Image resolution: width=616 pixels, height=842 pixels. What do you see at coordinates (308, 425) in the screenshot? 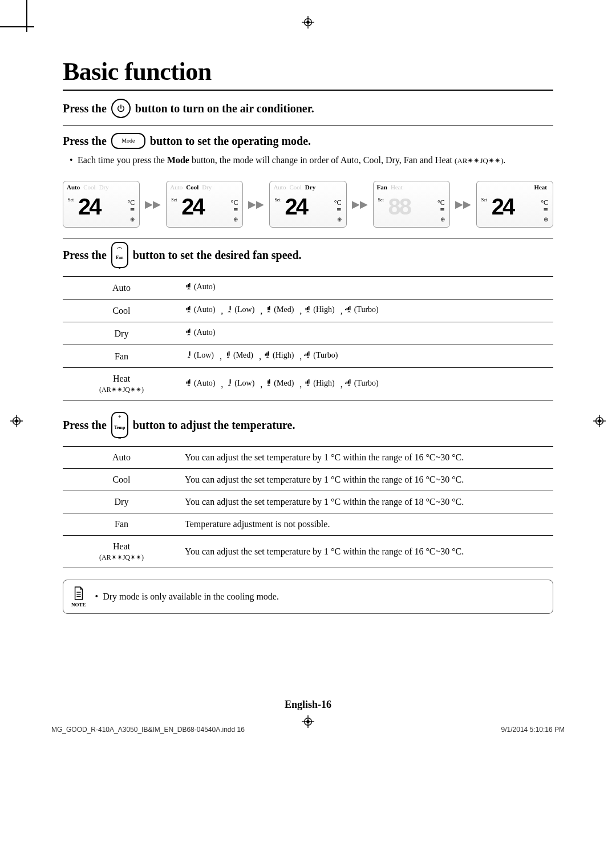
I see `instruction-temp: Press the + Temp − button to adjust the …` at bounding box center [308, 425].